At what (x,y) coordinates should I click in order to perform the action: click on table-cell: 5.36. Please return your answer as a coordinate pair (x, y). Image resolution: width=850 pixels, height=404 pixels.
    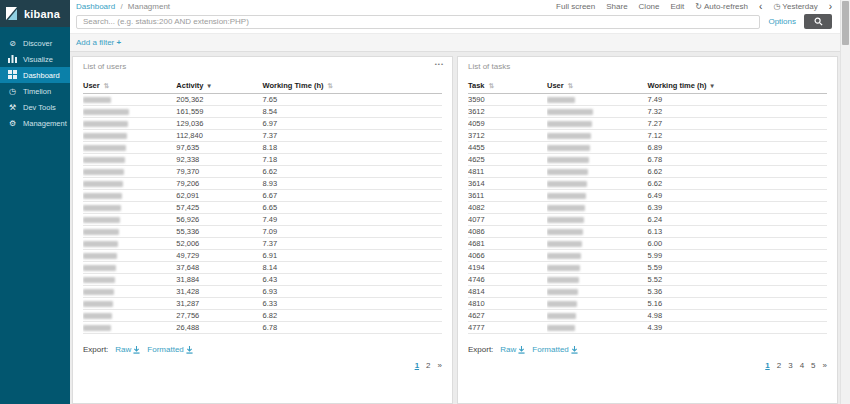
    Looking at the image, I should click on (737, 292).